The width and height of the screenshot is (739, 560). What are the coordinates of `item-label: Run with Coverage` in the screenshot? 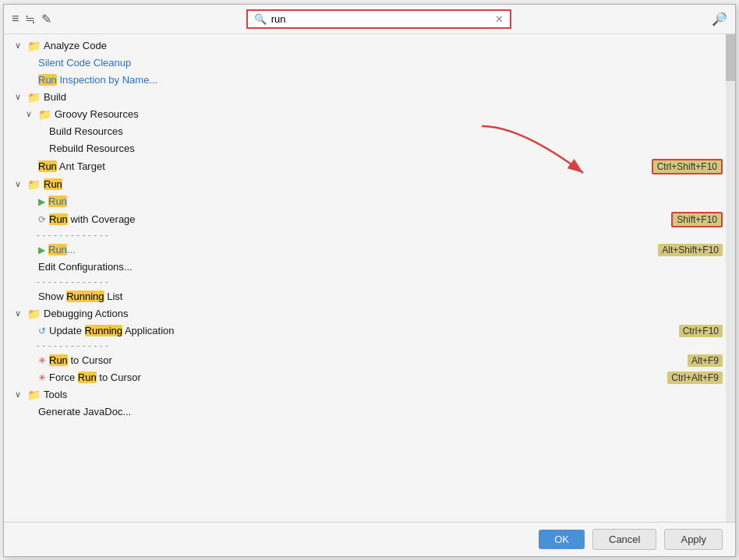 It's located at (360, 220).